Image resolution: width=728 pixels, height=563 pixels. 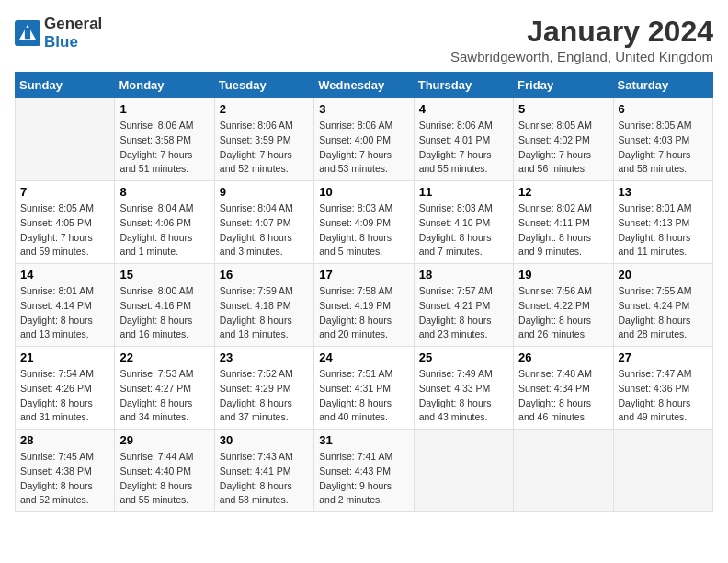 What do you see at coordinates (563, 313) in the screenshot?
I see `cell-info: Sunrise: 7:56 AMSunset: 4:22 PMDaylight:…` at bounding box center [563, 313].